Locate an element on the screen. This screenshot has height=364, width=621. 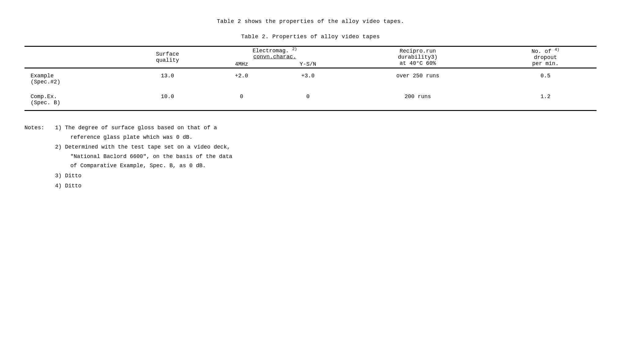
col-4mhz-header: 4MHz is located at coordinates (242, 64).